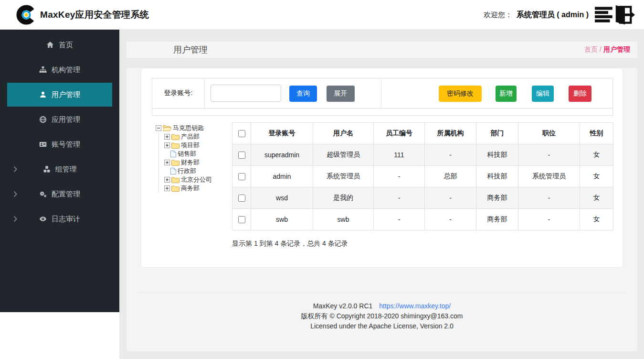 The image size is (644, 359). Describe the element at coordinates (341, 94) in the screenshot. I see `expand-button: 展开` at that location.